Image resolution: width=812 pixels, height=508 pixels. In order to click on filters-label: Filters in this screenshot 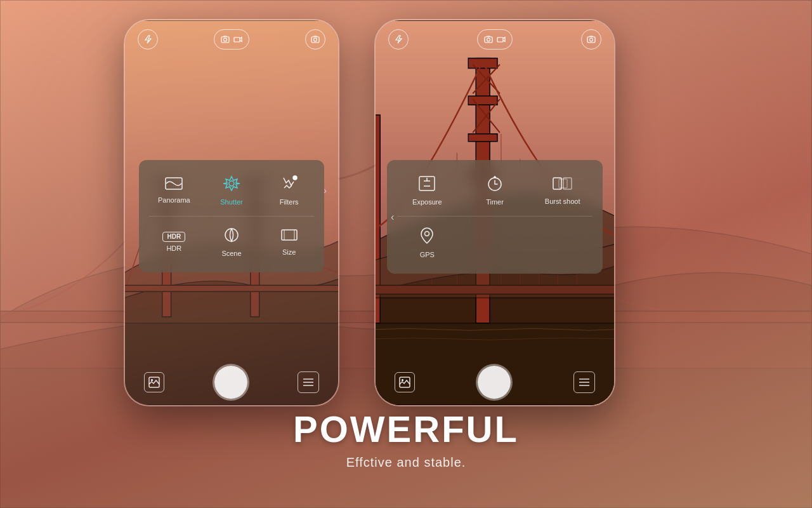, I will do `click(289, 202)`.